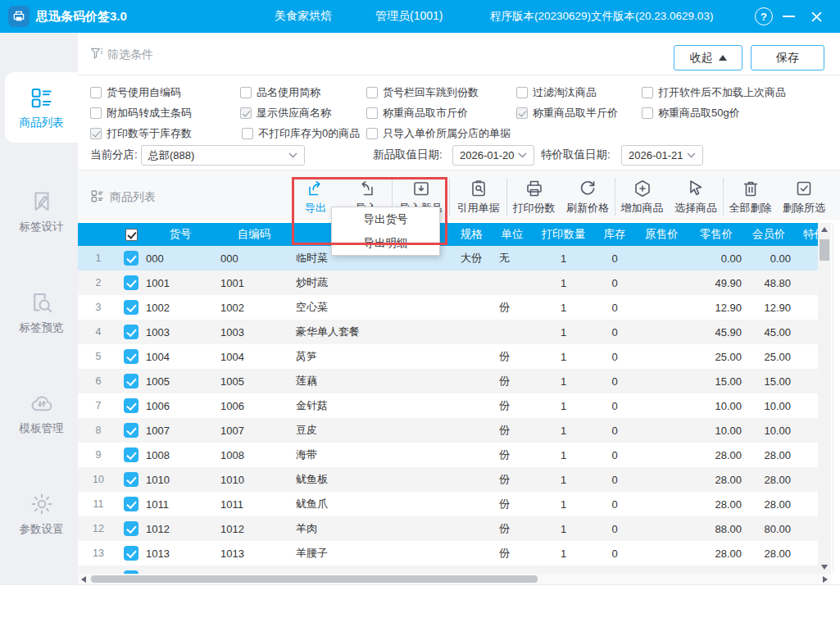 The image size is (840, 627). I want to click on table-row: 8 1007 1007 豆皮 份 1 0 10.00 10.00, so click(447, 430).